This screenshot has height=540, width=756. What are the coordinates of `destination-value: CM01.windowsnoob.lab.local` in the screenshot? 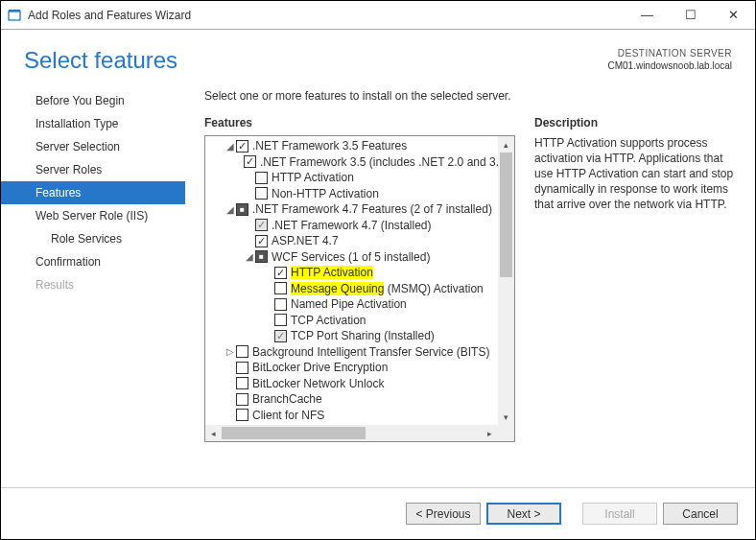 It's located at (670, 65).